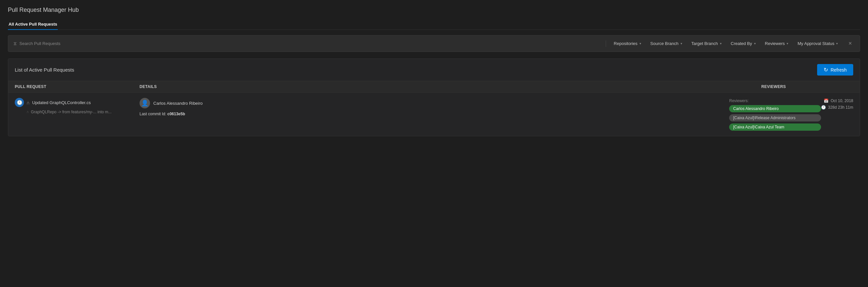 Image resolution: width=868 pixels, height=287 pixels. Describe the element at coordinates (606, 44) in the screenshot. I see `filter-divider` at that location.